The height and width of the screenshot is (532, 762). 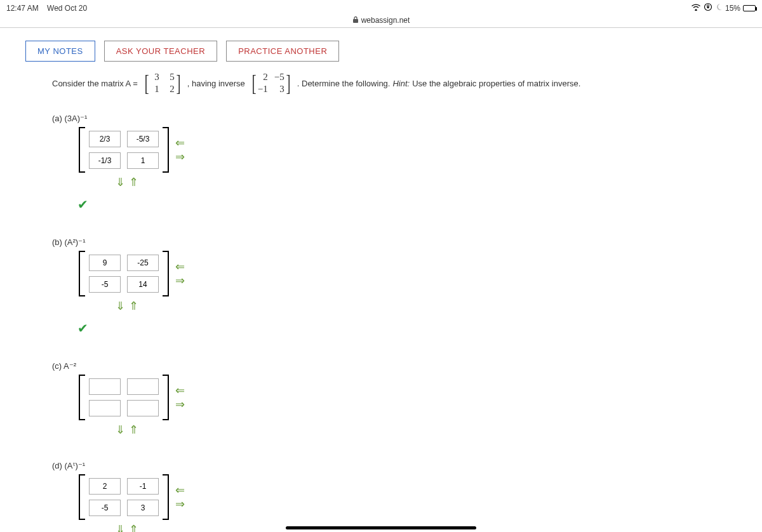 What do you see at coordinates (381, 528) in the screenshot?
I see `home-indicator` at bounding box center [381, 528].